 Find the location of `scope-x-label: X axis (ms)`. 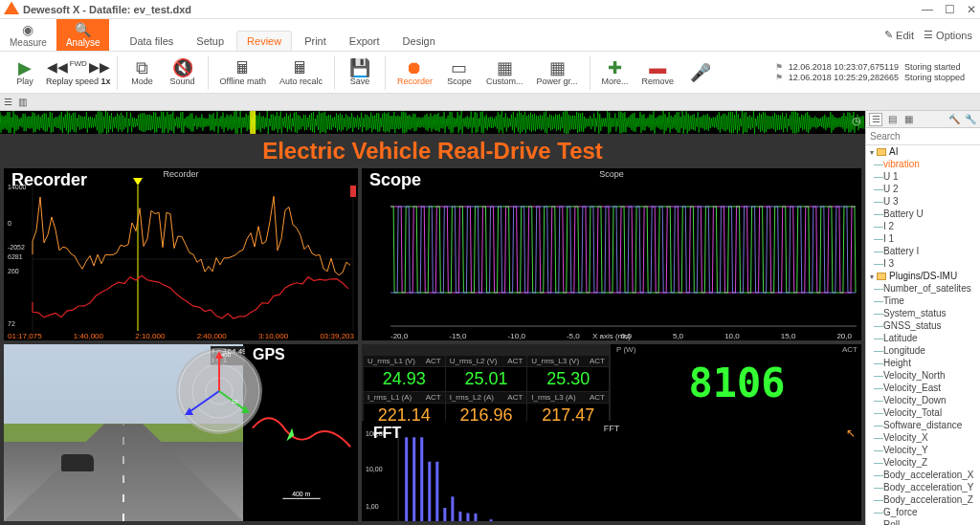

scope-x-label: X axis (ms) is located at coordinates (612, 337).